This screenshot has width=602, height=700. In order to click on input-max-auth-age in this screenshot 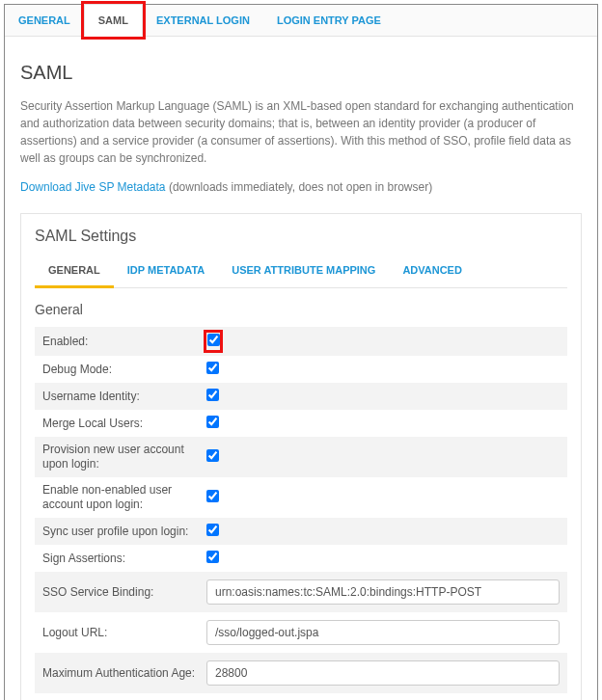, I will do `click(383, 673)`.